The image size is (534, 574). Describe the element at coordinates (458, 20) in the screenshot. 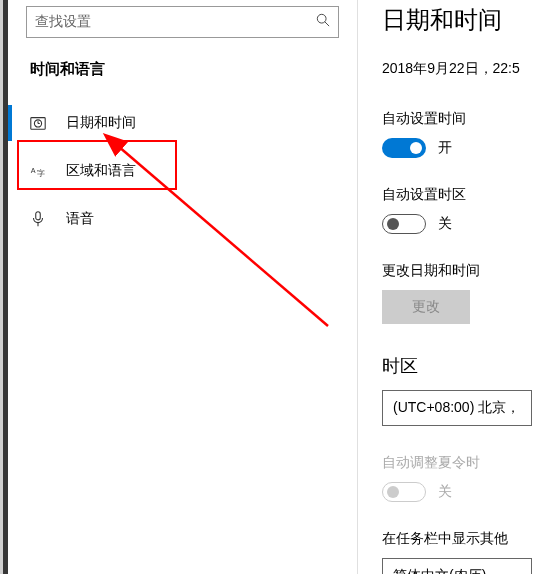

I see `page-title: 日期和时间` at that location.